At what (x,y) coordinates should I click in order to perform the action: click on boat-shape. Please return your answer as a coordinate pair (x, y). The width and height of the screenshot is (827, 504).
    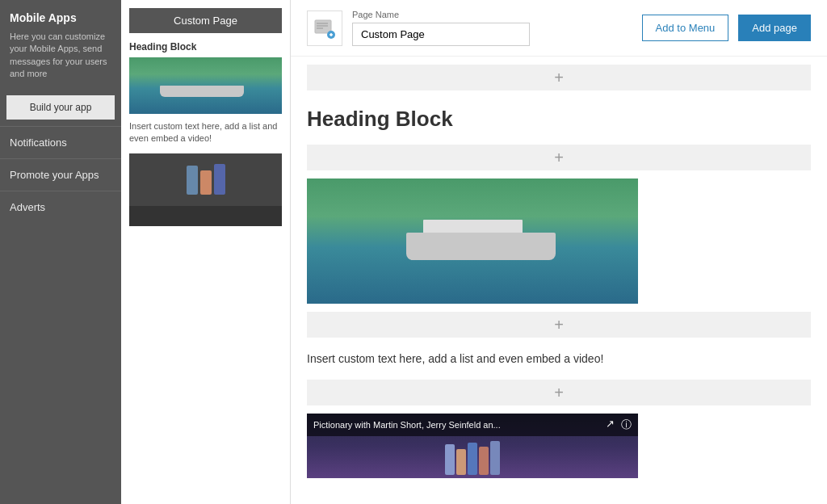
    Looking at the image, I should click on (481, 246).